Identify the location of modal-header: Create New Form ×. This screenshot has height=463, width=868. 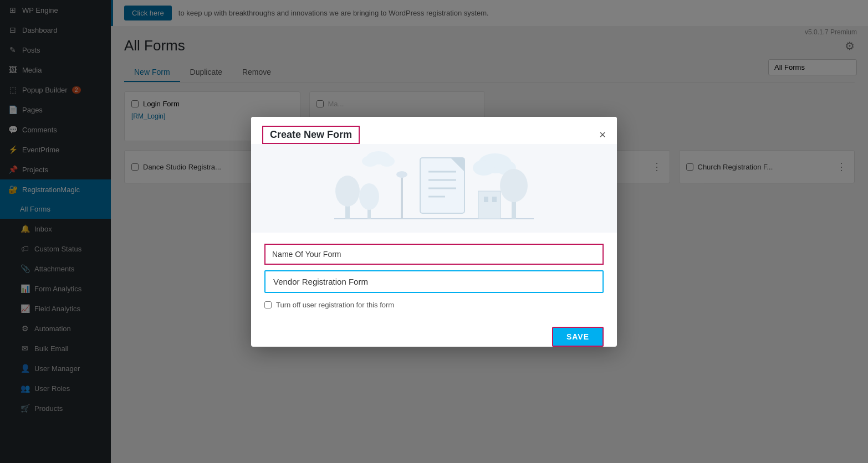
(434, 131).